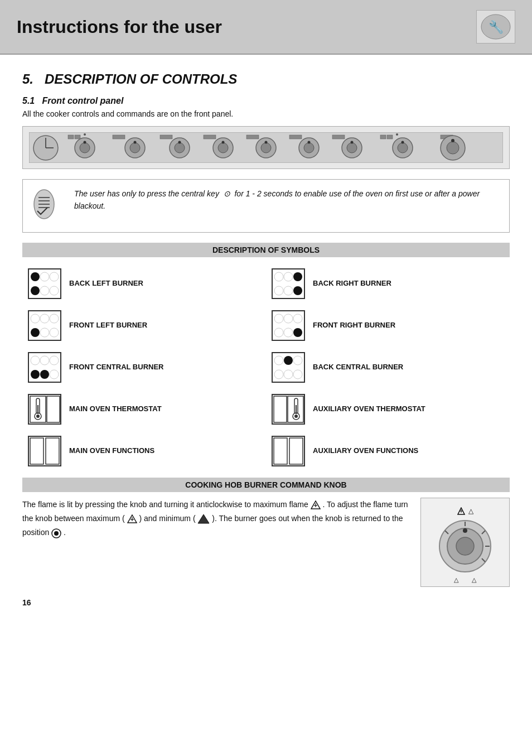 The height and width of the screenshot is (756, 532). I want to click on auxiliary-oven-functions-icon, so click(288, 451).